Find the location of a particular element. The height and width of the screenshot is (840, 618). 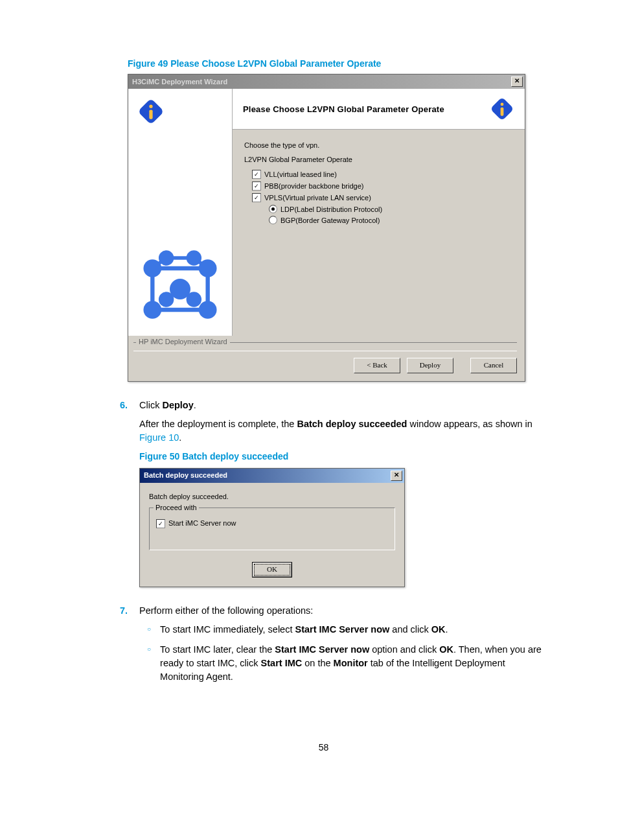

text: To start IMC later, clear the is located at coordinates (218, 649).